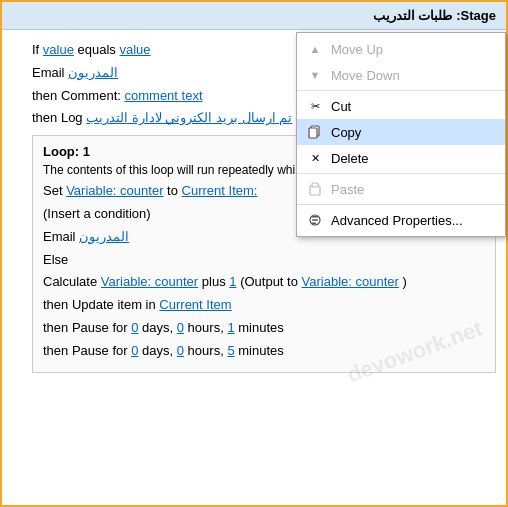  What do you see at coordinates (315, 49) in the screenshot?
I see `move-up-icon: ▲` at bounding box center [315, 49].